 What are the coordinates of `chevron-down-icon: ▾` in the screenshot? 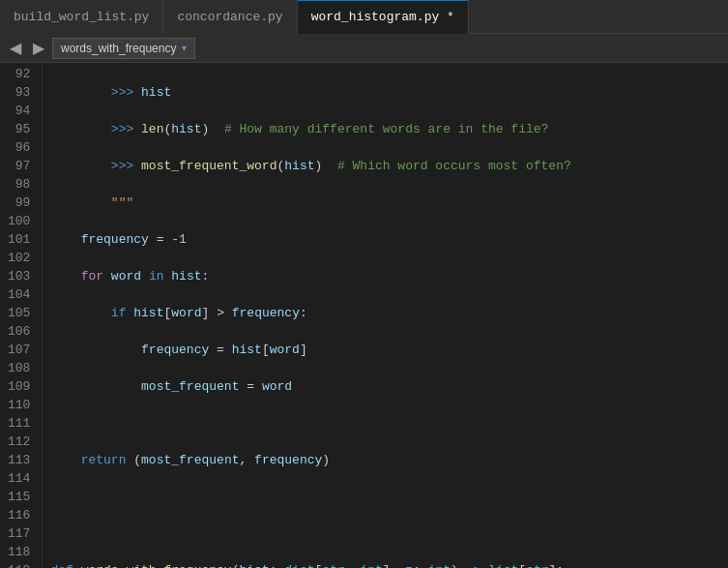 It's located at (184, 48).